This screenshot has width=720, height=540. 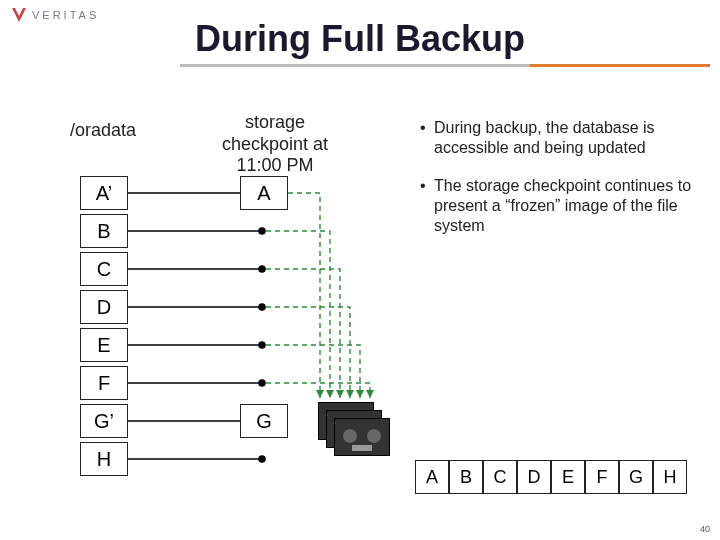 What do you see at coordinates (602, 477) in the screenshot?
I see `sequence-cell: F` at bounding box center [602, 477].